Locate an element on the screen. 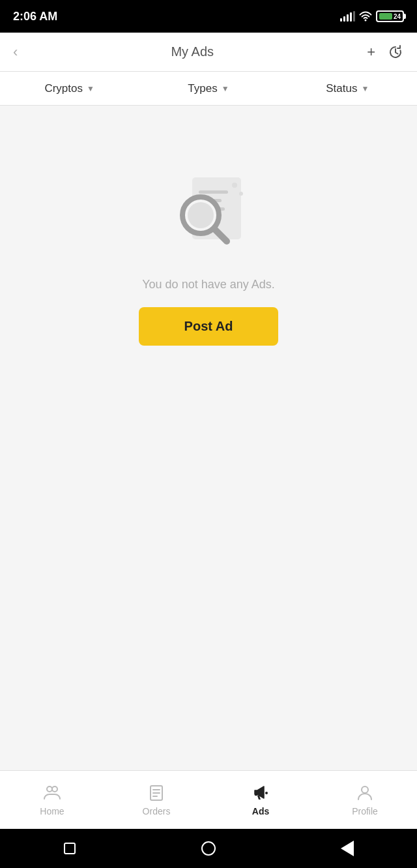 This screenshot has height=868, width=417. nav-home-label: Home is located at coordinates (52, 811).